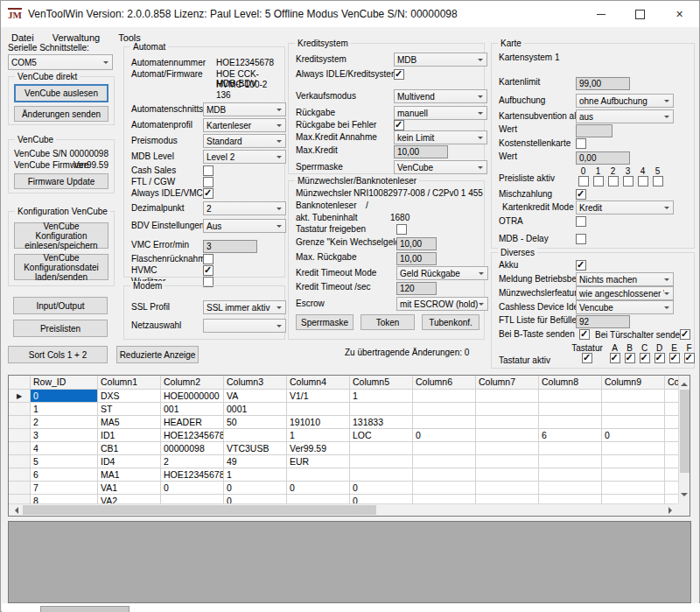 This screenshot has width=700, height=612. What do you see at coordinates (65, 489) in the screenshot?
I see `table-cell: 7` at bounding box center [65, 489].